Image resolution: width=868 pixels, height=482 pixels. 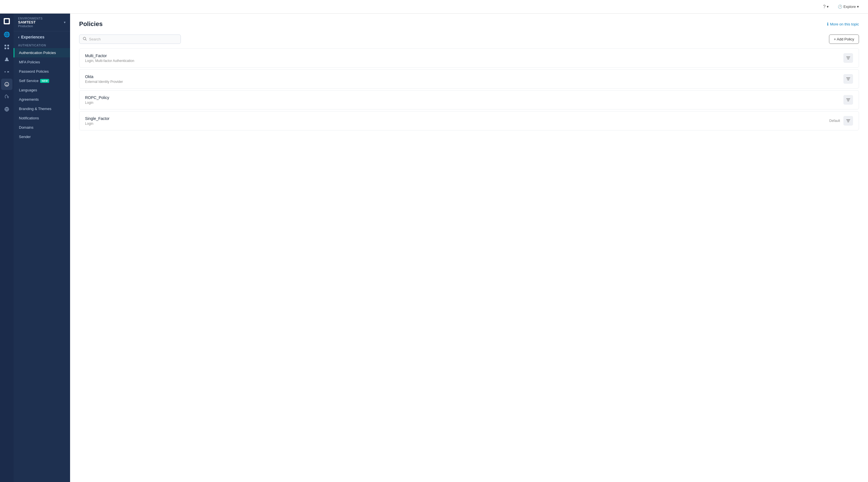 I want to click on topbar: ? ▾ 🕐 Explore ▾, so click(x=434, y=7).